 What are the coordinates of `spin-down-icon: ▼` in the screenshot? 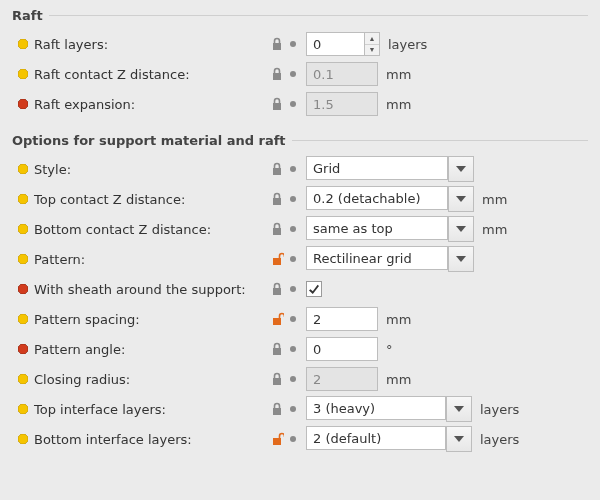 It's located at (372, 50).